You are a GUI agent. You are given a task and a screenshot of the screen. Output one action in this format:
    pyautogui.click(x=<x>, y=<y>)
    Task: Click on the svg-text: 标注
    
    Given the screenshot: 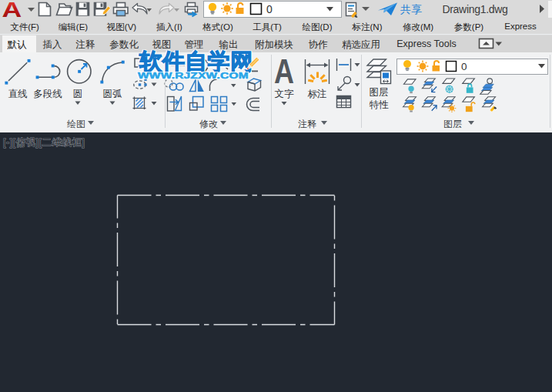 What is the action you would take?
    pyautogui.click(x=317, y=94)
    